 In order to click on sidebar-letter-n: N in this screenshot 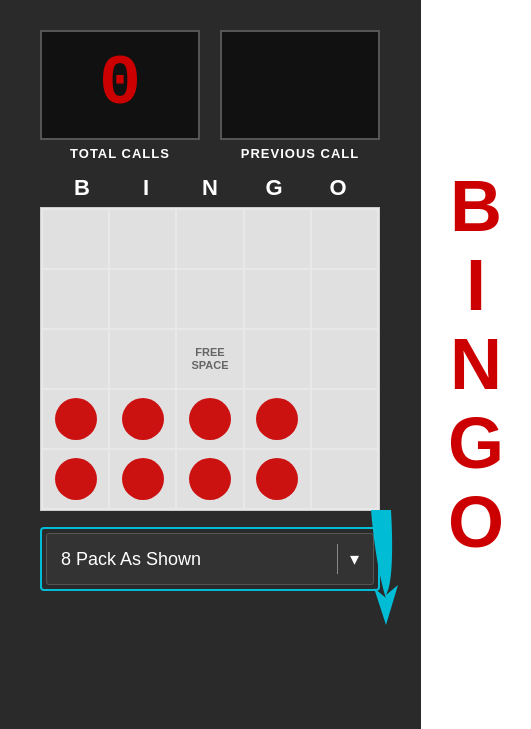, I will do `click(476, 364)`.